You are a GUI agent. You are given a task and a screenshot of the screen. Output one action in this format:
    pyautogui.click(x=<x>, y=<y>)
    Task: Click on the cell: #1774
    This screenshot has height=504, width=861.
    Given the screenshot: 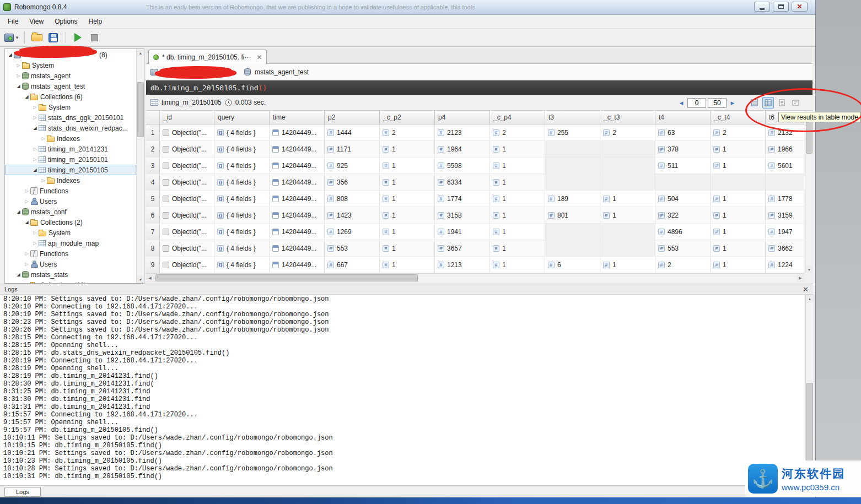 What is the action you would take?
    pyautogui.click(x=462, y=198)
    